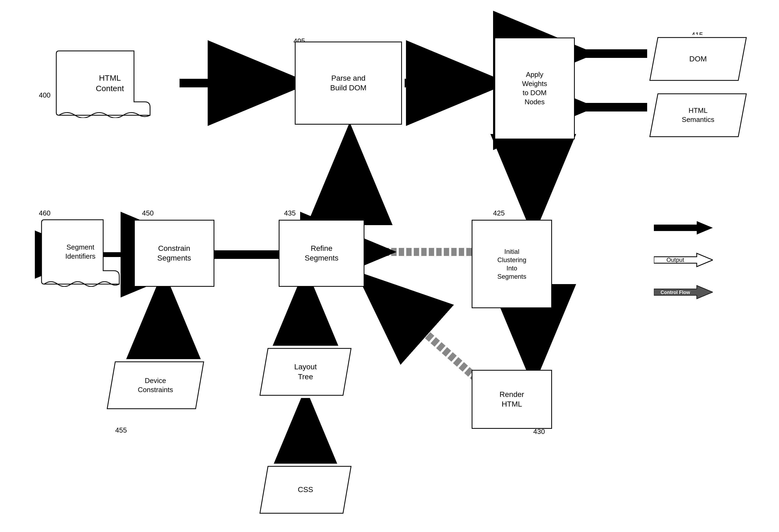  I want to click on html-semantics-node: HTMLSemantics, so click(698, 115).